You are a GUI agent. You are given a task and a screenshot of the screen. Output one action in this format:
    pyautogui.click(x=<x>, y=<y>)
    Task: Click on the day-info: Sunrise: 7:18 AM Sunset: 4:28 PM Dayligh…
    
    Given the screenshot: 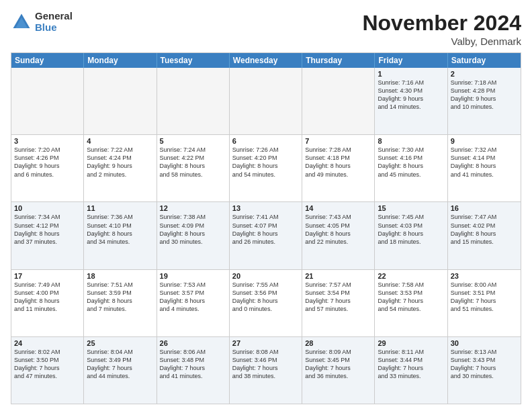 What is the action you would take?
    pyautogui.click(x=484, y=95)
    